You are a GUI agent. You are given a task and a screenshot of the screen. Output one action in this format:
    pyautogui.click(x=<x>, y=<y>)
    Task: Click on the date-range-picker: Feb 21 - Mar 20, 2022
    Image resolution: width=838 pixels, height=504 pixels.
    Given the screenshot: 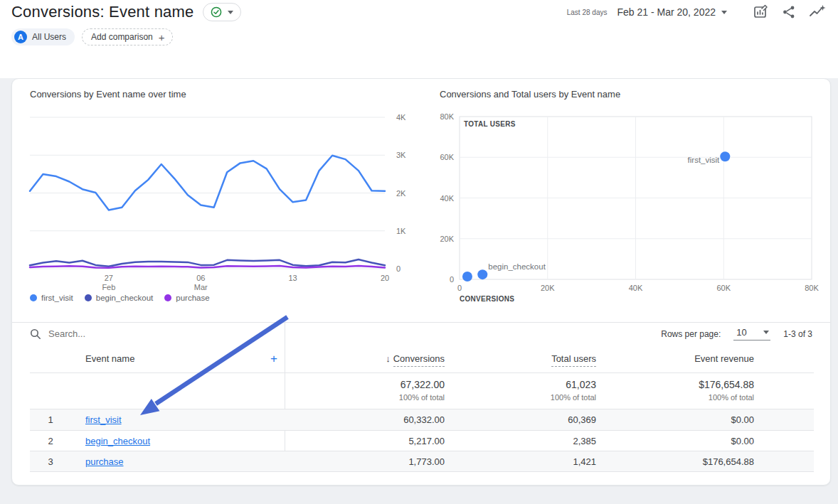 What is the action you would take?
    pyautogui.click(x=672, y=12)
    